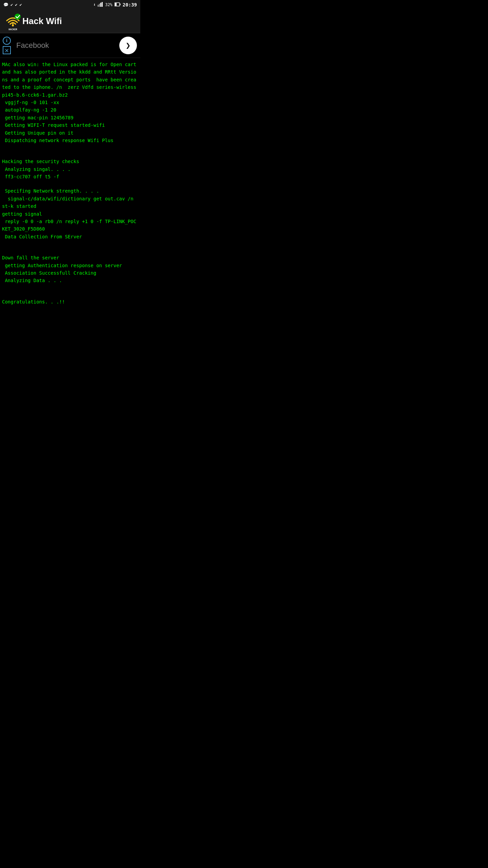  I want to click on terminal-line-6: Dispatching network response Wifi Plus, so click(70, 140).